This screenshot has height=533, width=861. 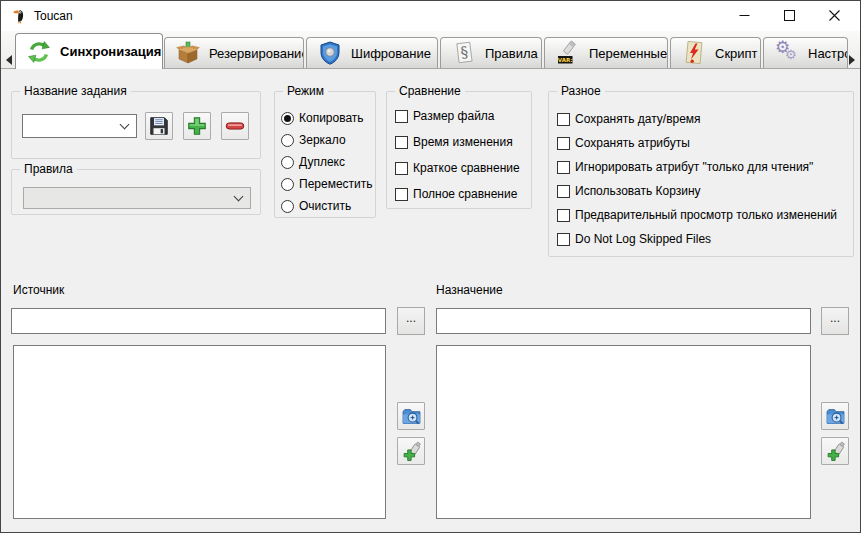 I want to click on destination-expand-button, so click(x=835, y=416).